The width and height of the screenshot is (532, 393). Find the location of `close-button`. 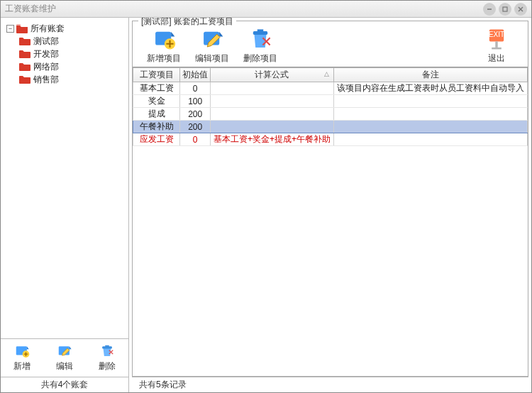

close-button is located at coordinates (521, 9).